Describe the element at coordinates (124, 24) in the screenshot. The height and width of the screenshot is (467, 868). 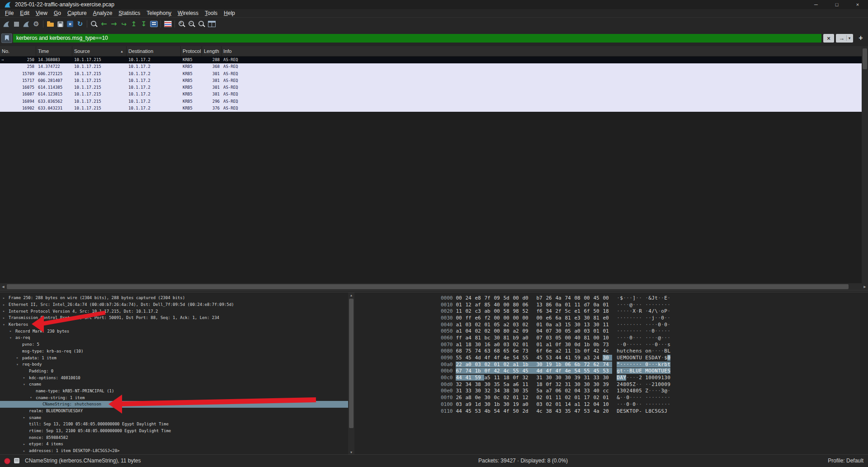
I see `go-to-packet-icon: ↪` at that location.